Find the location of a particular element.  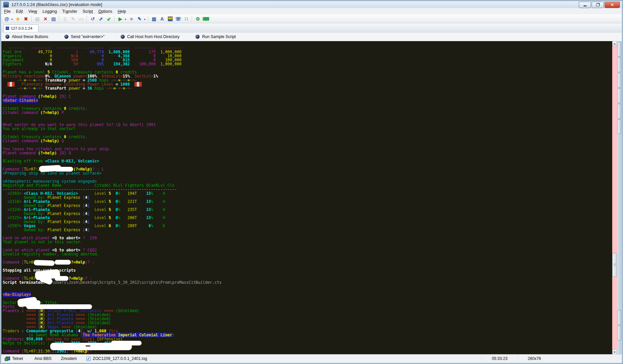

status-terminal-size: 260x76 is located at coordinates (534, 359).